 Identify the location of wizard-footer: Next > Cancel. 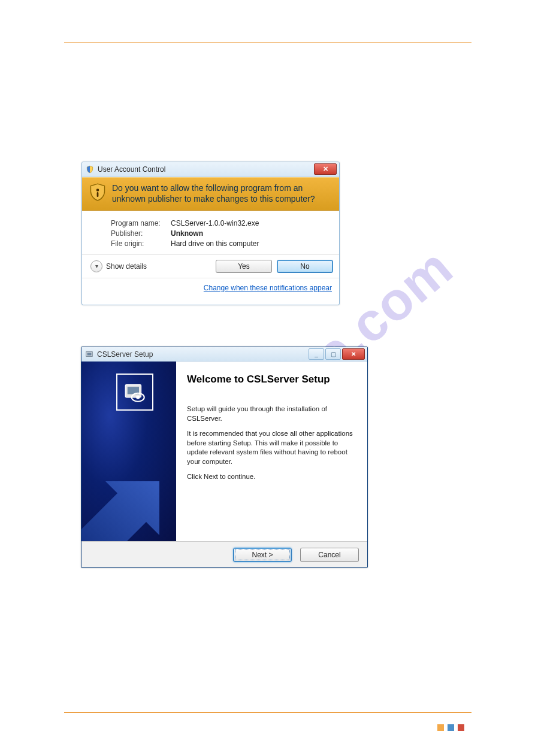
(224, 554).